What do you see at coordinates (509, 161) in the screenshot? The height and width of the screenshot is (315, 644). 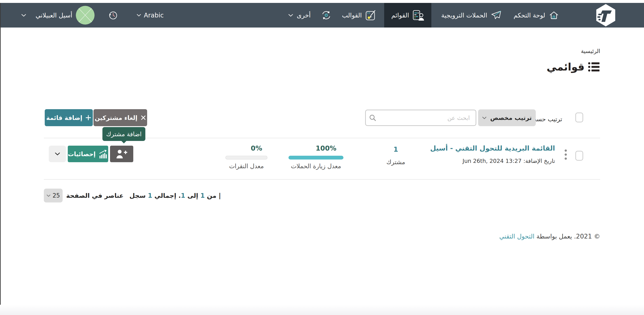 I see `list-date: تاريخ الإضافة: Jun 26th, 2024 13:27` at bounding box center [509, 161].